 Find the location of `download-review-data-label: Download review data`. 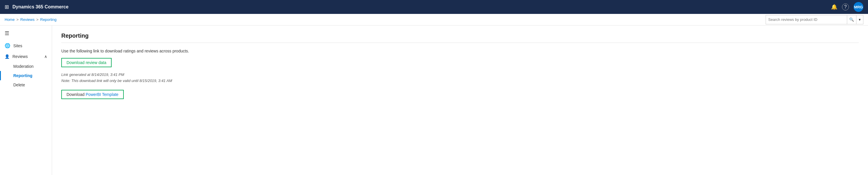

download-review-data-label: Download review data is located at coordinates (86, 62).